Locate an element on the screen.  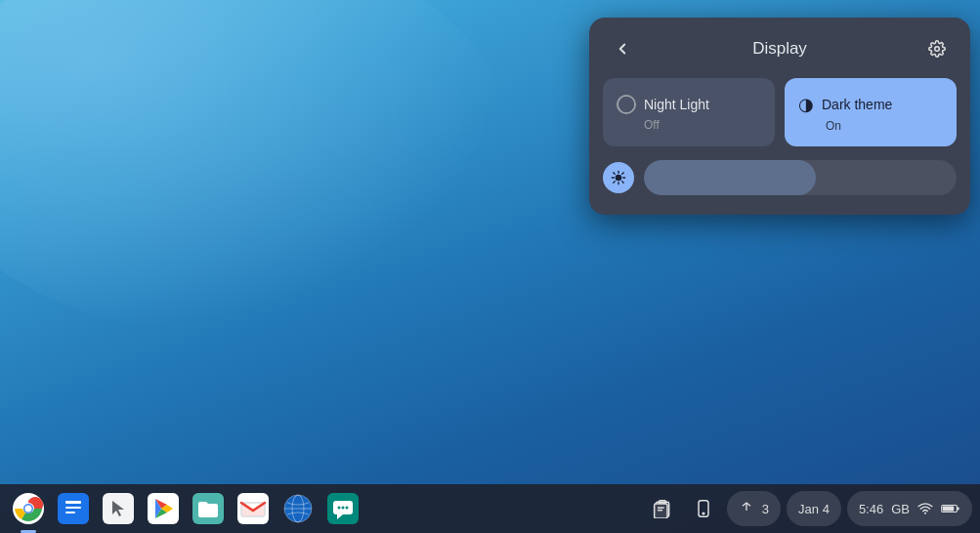
taskbar-system: 3 Jan 4 5:46 GB is located at coordinates (809, 509).